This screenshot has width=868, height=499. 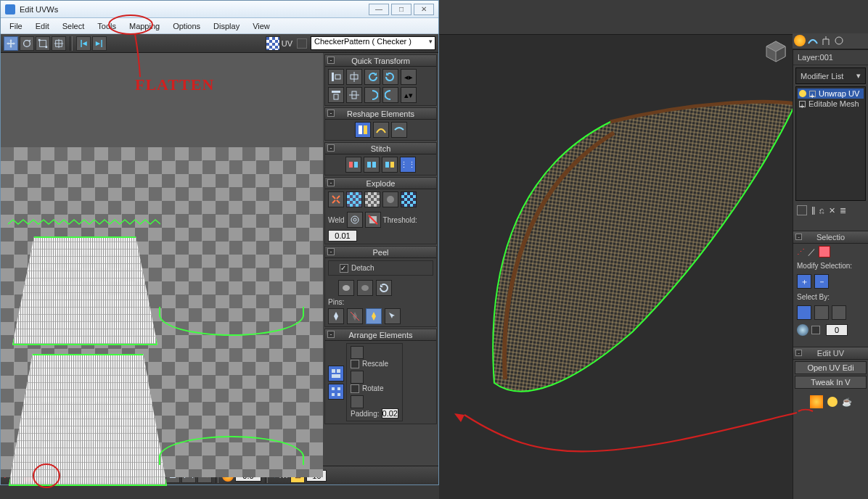 What do you see at coordinates (830, 353) in the screenshot?
I see `edituv-rollout-header: -Edit UV` at bounding box center [830, 353].